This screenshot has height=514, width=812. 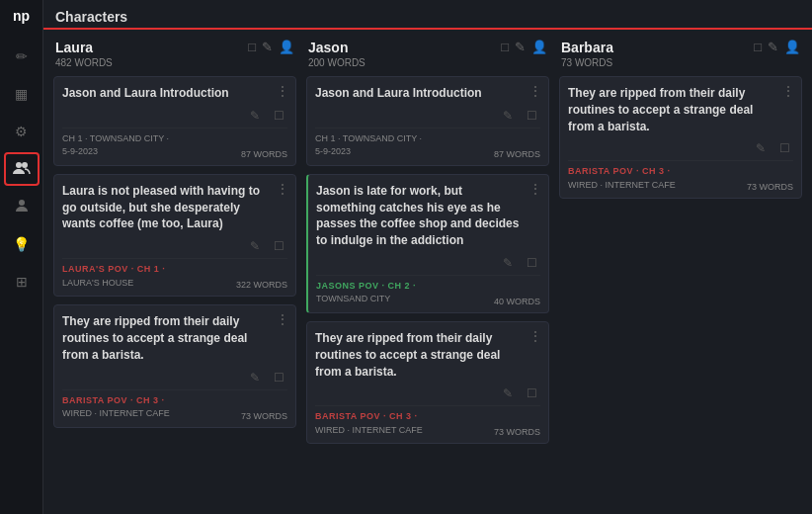 What do you see at coordinates (761, 148) in the screenshot?
I see `card-icon-0-barbara-card-1: ✎` at bounding box center [761, 148].